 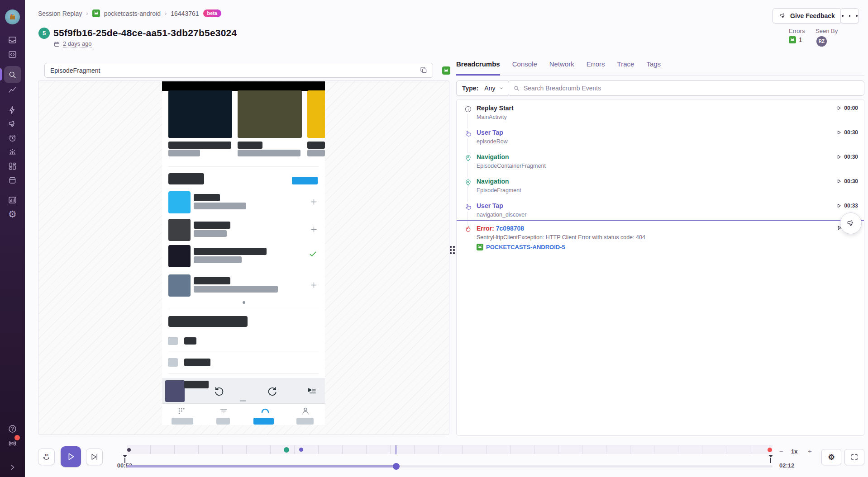 I want to click on dom-search-input, so click(x=239, y=71).